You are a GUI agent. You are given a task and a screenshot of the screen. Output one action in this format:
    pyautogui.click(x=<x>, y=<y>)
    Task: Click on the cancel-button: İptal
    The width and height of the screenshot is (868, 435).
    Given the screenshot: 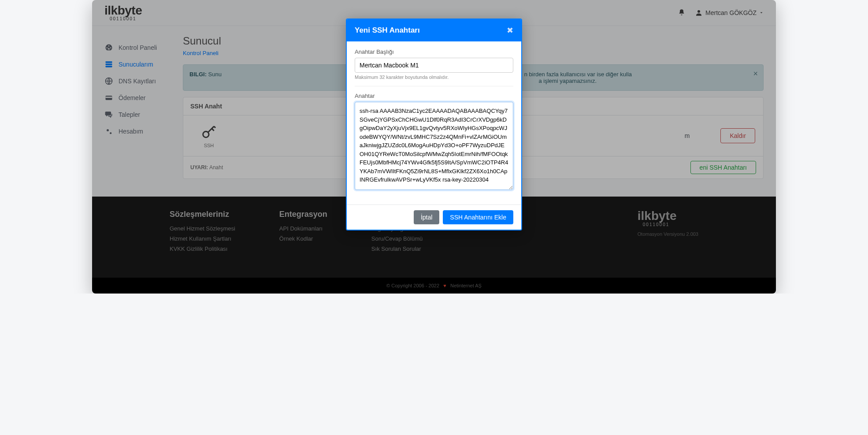 What is the action you would take?
    pyautogui.click(x=427, y=217)
    